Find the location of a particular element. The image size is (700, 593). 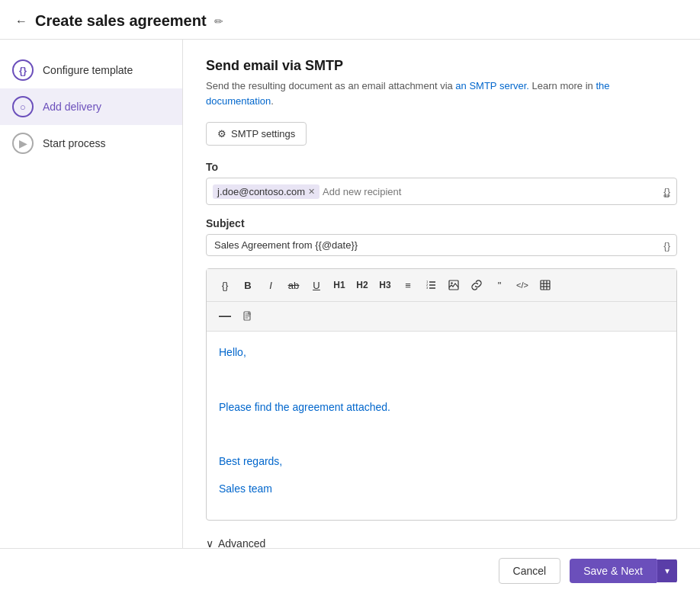

section-title: Send email via SMTP is located at coordinates (442, 66).